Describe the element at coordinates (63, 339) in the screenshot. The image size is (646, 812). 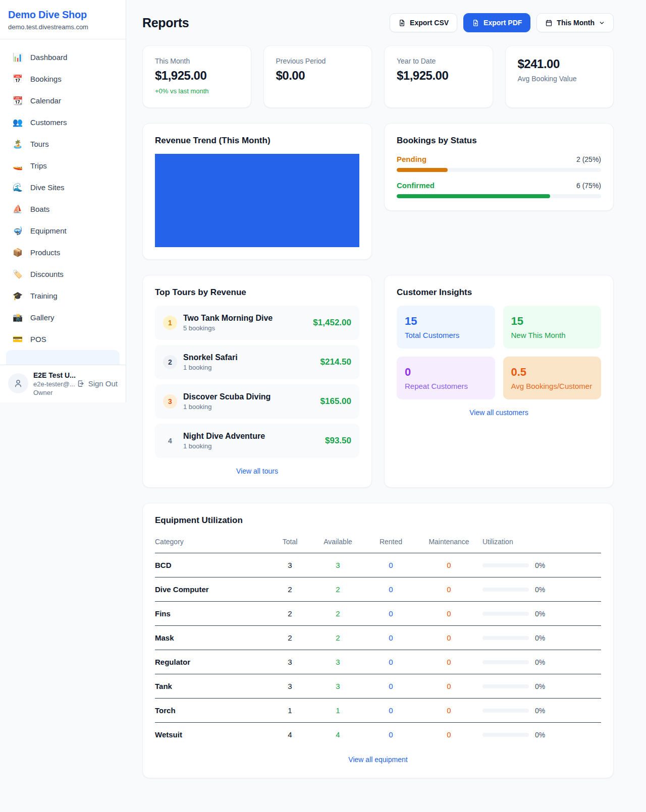
I see `sidebar-item-pos: 💳 POS` at that location.